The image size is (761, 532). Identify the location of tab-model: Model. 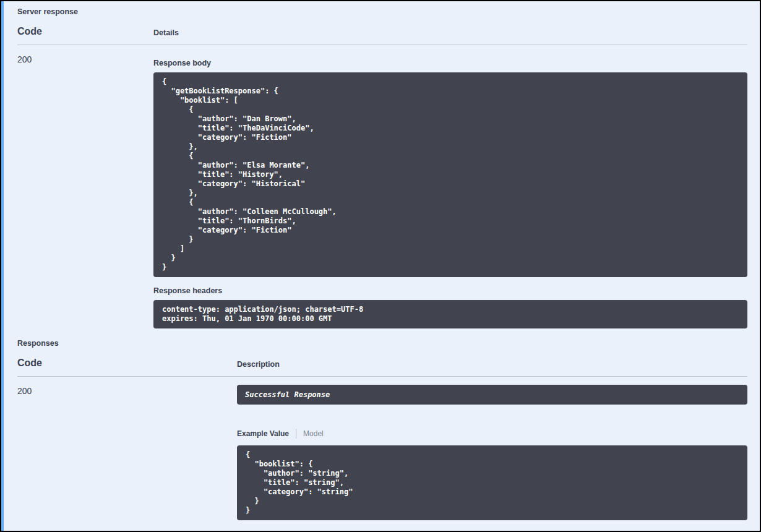
(313, 434).